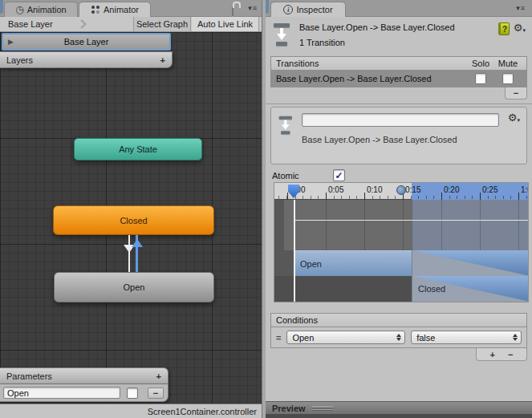 Image resolution: width=532 pixels, height=418 pixels. I want to click on controller-path-label: Screen1Container.controller, so click(202, 412).